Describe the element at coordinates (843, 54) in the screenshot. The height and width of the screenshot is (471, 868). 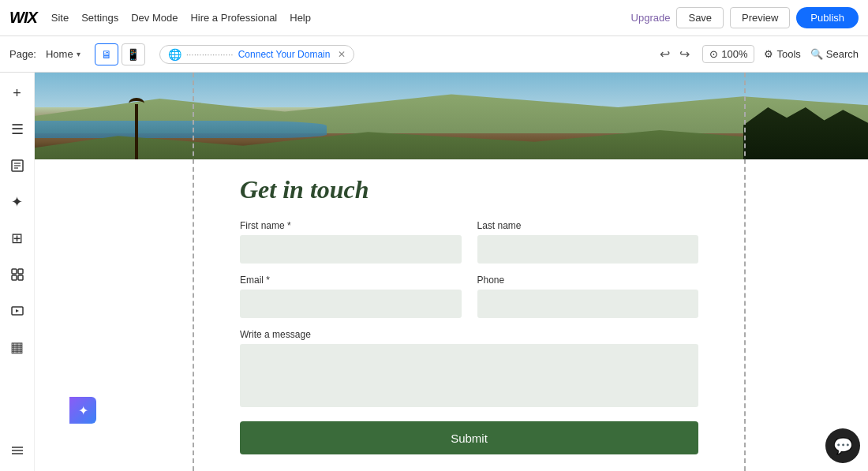
I see `search-label: Search` at that location.